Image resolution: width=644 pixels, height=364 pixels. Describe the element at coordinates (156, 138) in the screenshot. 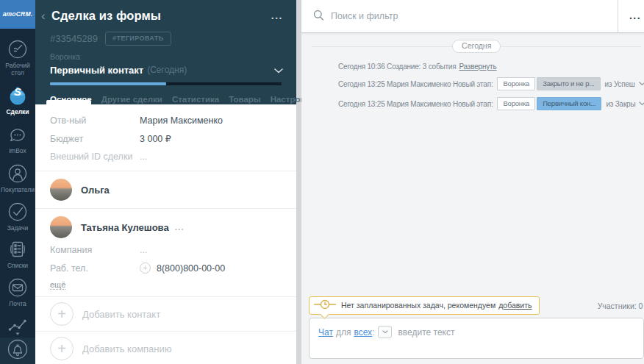

I see `field-value: 3 000 ₽` at that location.